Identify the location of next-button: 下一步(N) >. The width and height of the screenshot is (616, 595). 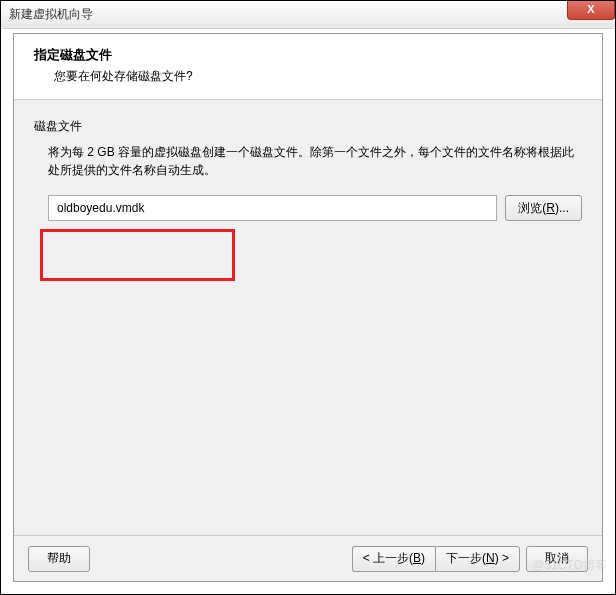
(478, 559).